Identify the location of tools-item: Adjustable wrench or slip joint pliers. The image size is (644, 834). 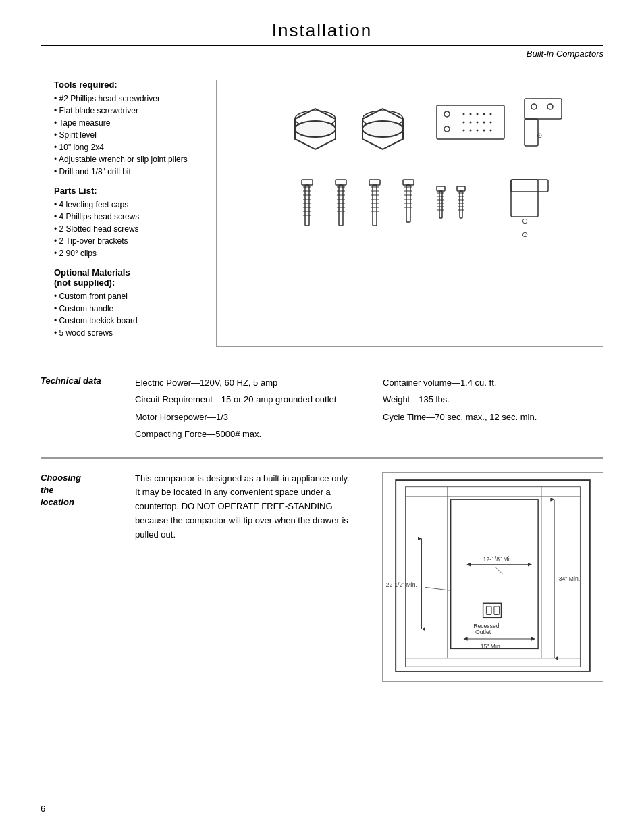
(128, 159).